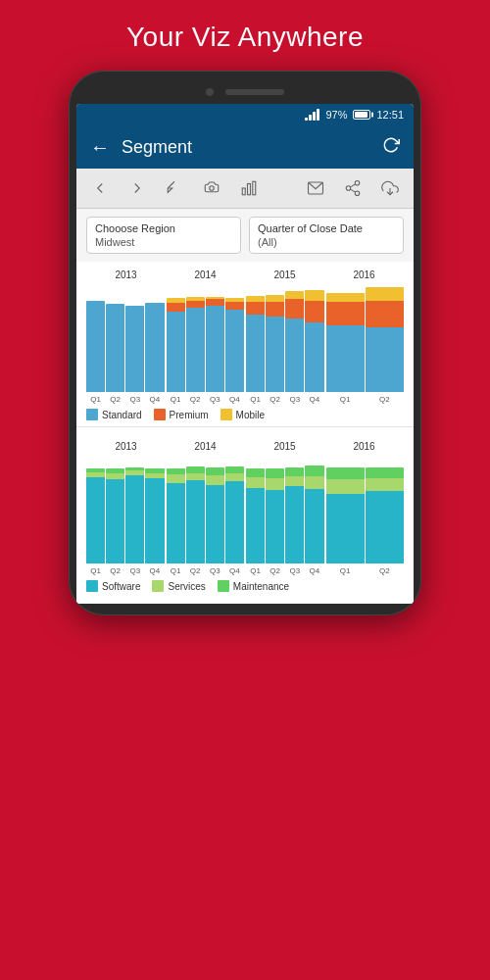 The width and height of the screenshot is (490, 980). I want to click on phone-camera, so click(210, 92).